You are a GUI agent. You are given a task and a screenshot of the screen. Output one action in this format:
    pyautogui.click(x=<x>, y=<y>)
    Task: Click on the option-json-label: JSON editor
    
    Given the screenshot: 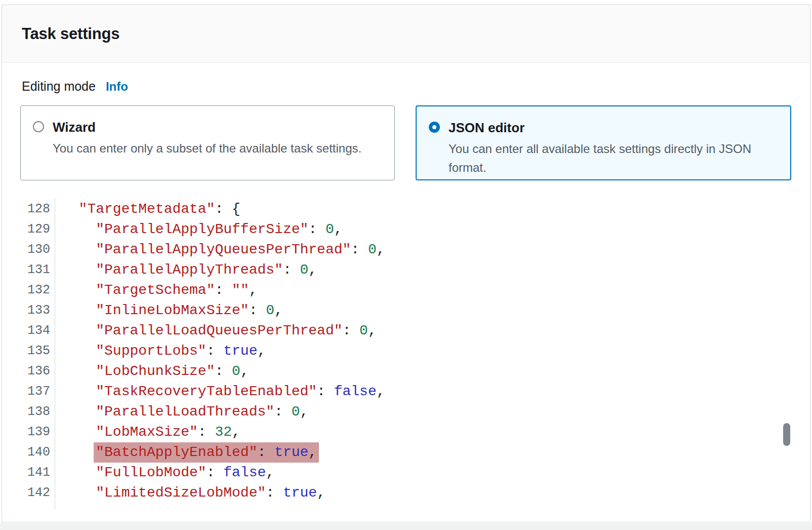 What is the action you would take?
    pyautogui.click(x=614, y=128)
    